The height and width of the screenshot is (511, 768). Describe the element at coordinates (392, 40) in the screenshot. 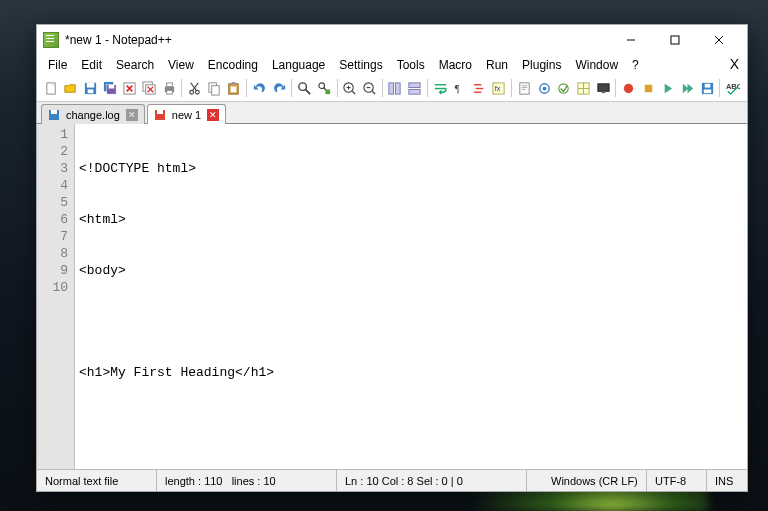

I see `titlebar: *new 1 - Notepad++` at that location.